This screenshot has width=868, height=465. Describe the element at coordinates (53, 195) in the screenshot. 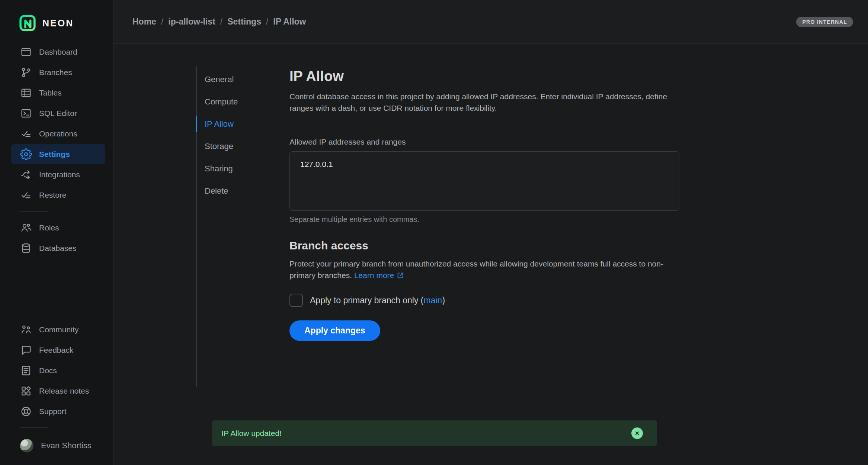

I see `sidebar-item-label: Restore` at that location.